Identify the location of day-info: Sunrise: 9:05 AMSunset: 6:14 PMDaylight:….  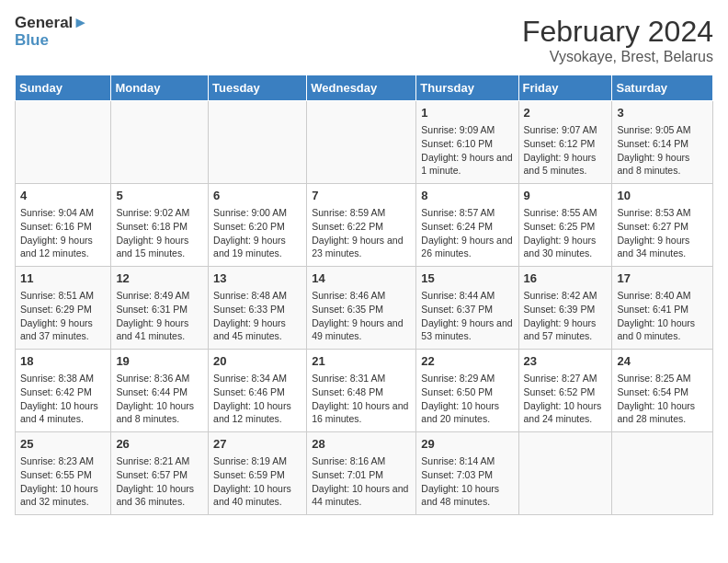
(662, 151).